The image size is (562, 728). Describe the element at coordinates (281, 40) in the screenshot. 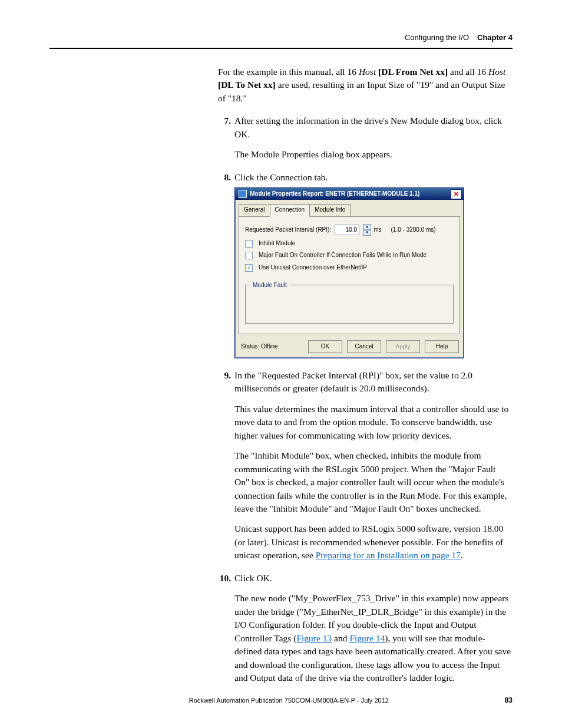

I see `page-header: Configuring the I/O Chapter 4` at that location.